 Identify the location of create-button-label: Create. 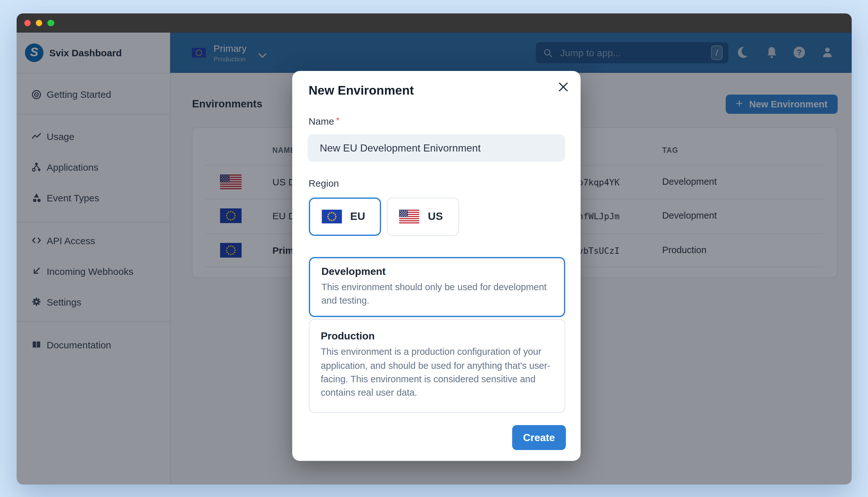
(539, 438).